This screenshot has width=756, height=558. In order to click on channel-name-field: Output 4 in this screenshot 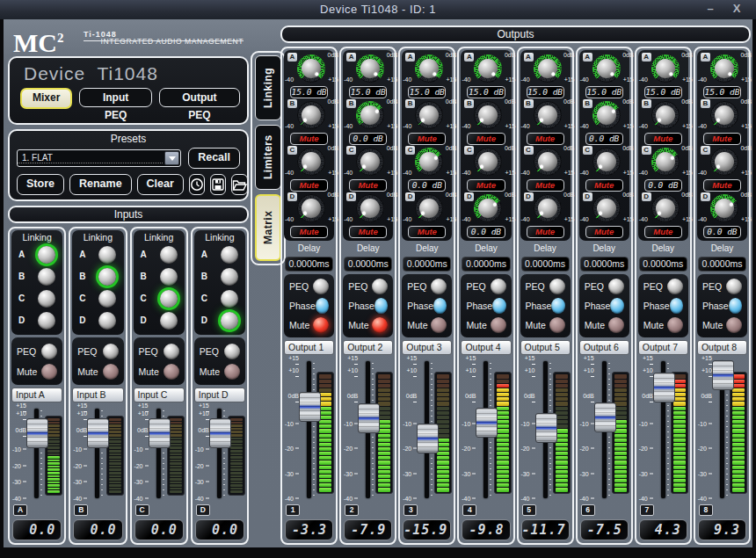, I will do `click(485, 348)`.